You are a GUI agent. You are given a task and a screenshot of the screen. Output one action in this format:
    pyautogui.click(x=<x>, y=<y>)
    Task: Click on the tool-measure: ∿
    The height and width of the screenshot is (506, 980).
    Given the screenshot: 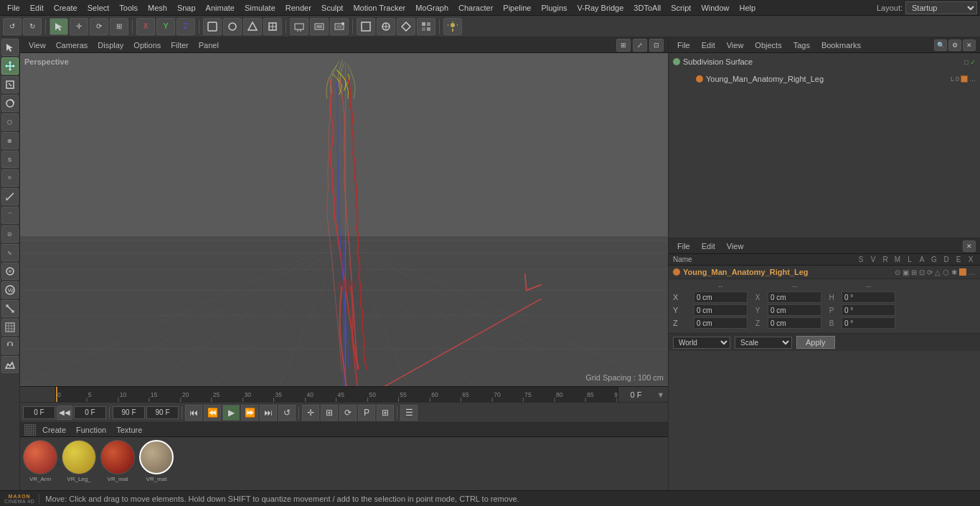 What is the action you would take?
    pyautogui.click(x=10, y=253)
    